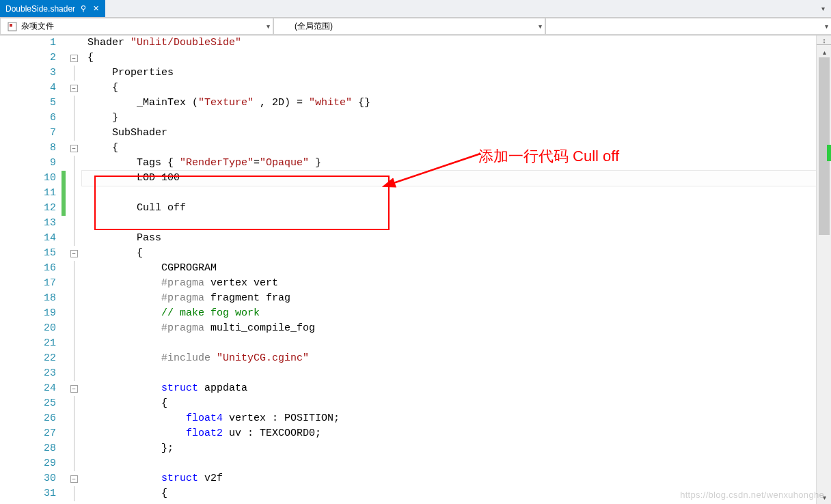 Image resolution: width=831 pixels, height=504 pixels. Describe the element at coordinates (752, 494) in the screenshot. I see `watermark: https://blog.csdn.net/wenxuhonghe` at that location.